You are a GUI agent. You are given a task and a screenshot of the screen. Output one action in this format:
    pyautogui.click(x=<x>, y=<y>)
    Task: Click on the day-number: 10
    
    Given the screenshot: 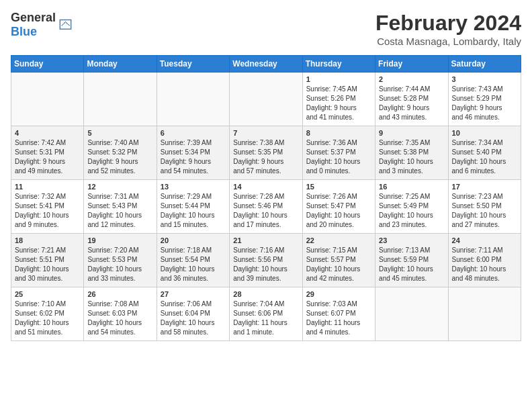 What is the action you would take?
    pyautogui.click(x=485, y=133)
    